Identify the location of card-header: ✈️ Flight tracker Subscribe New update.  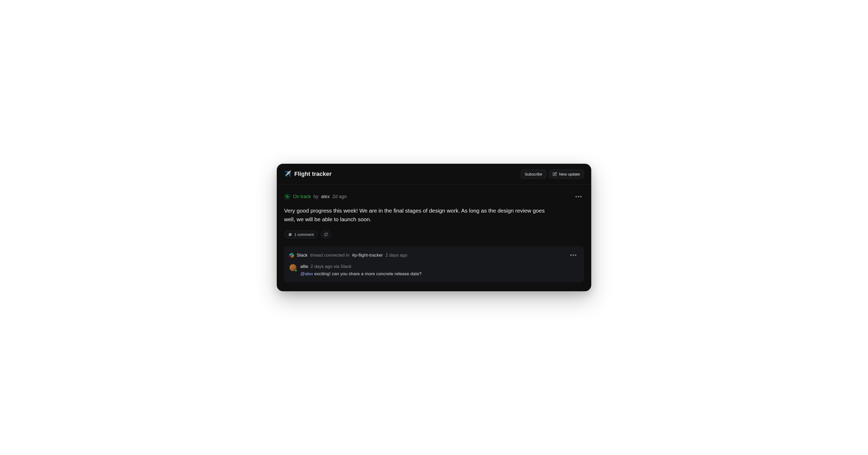
(434, 174).